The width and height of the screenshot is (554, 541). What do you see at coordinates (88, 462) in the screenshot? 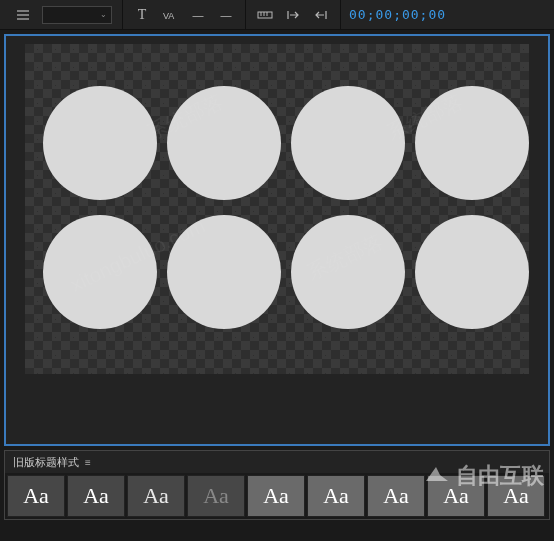
I see `panel-menu-icon: ≡` at bounding box center [88, 462].